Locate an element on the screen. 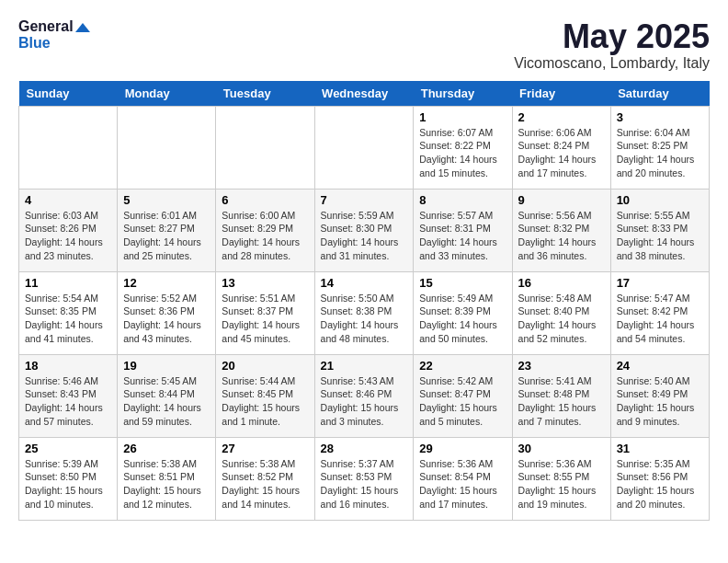 This screenshot has width=728, height=563. day-header-monday: Monday is located at coordinates (167, 94).